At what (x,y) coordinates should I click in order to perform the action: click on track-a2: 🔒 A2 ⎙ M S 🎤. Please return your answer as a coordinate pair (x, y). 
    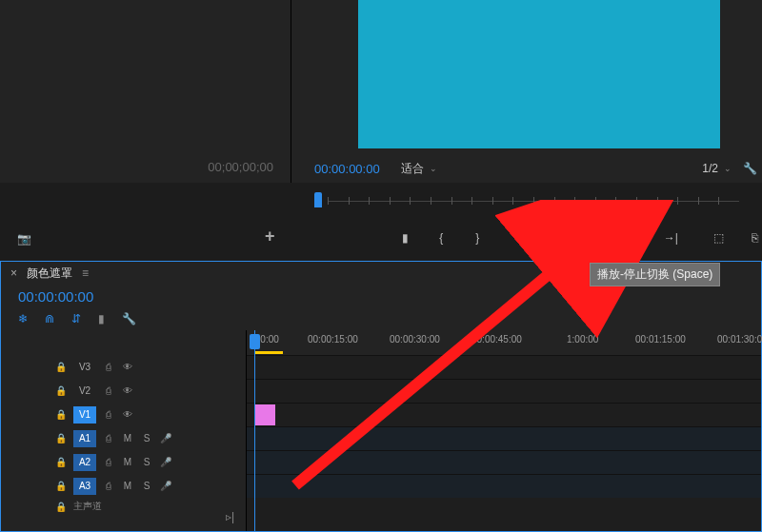
    Looking at the image, I should click on (124, 463).